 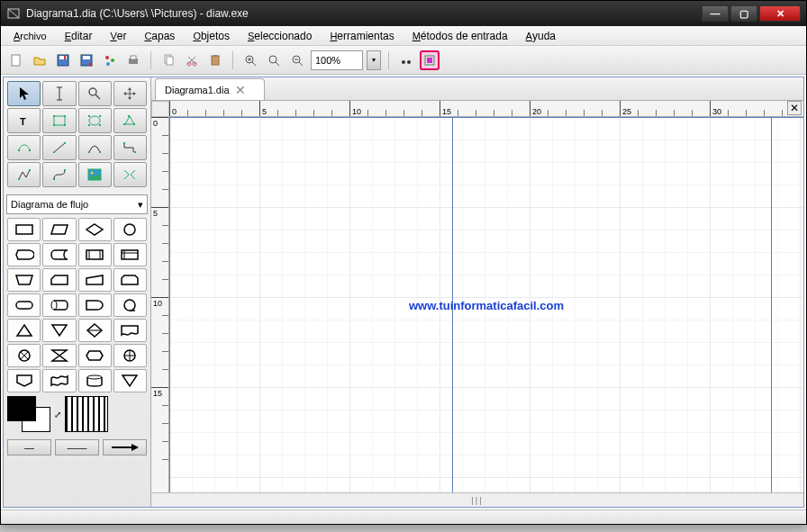 What do you see at coordinates (23, 356) in the screenshot?
I see `shape-summing` at bounding box center [23, 356].